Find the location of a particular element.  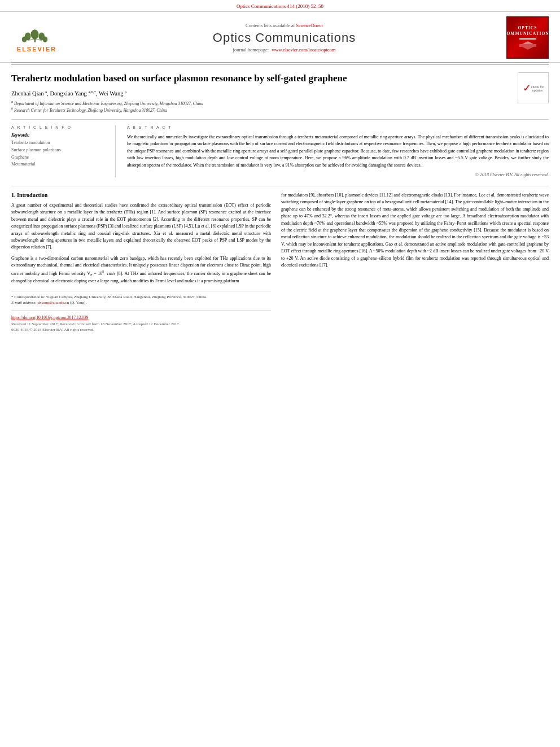

journal-ref: Optics Communications 414 (2018) 52–58 is located at coordinates (280, 6).